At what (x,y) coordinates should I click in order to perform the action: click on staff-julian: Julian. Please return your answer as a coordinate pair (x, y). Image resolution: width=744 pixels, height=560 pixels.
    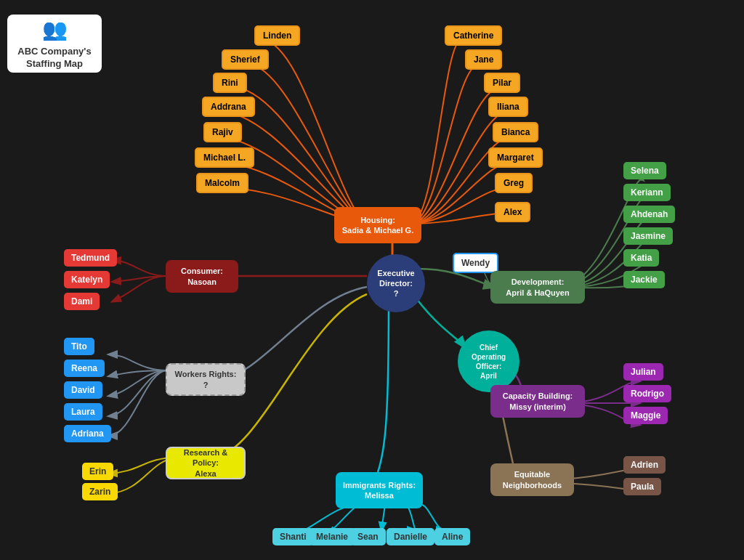
    Looking at the image, I should click on (644, 372).